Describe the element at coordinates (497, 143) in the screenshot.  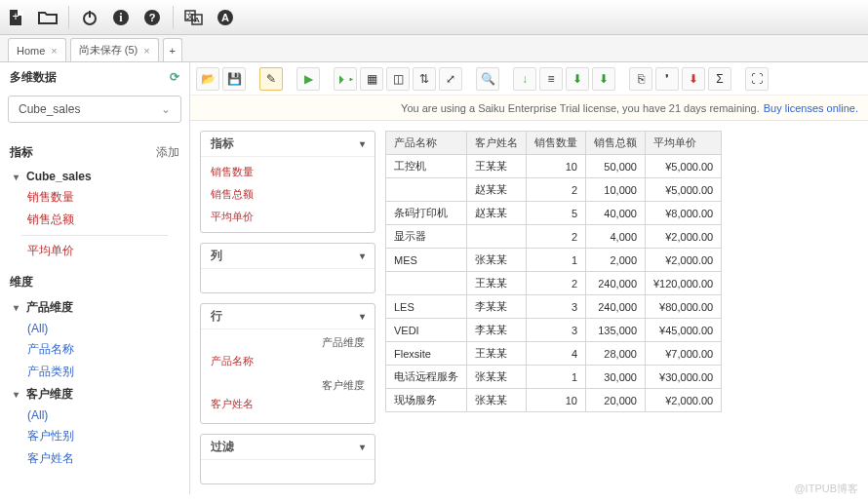
I see `col-header: 客户姓名` at that location.